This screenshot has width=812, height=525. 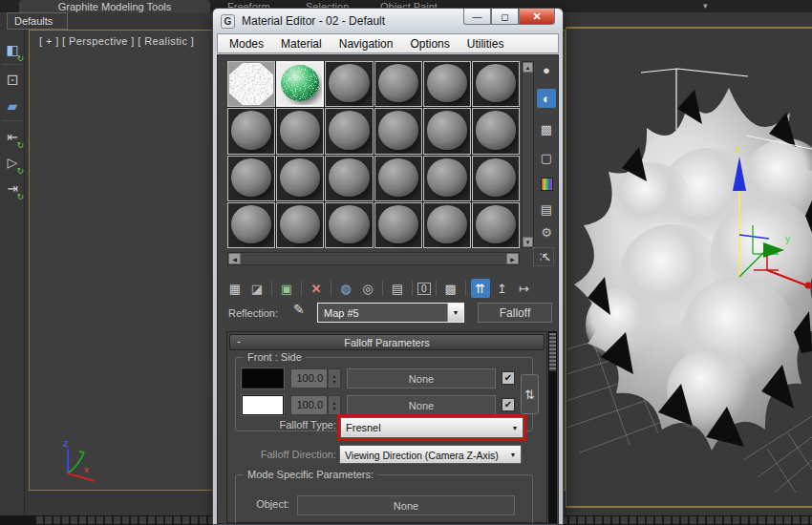 I want to click on map-name-dropdown: Map #5 ▼, so click(x=391, y=313).